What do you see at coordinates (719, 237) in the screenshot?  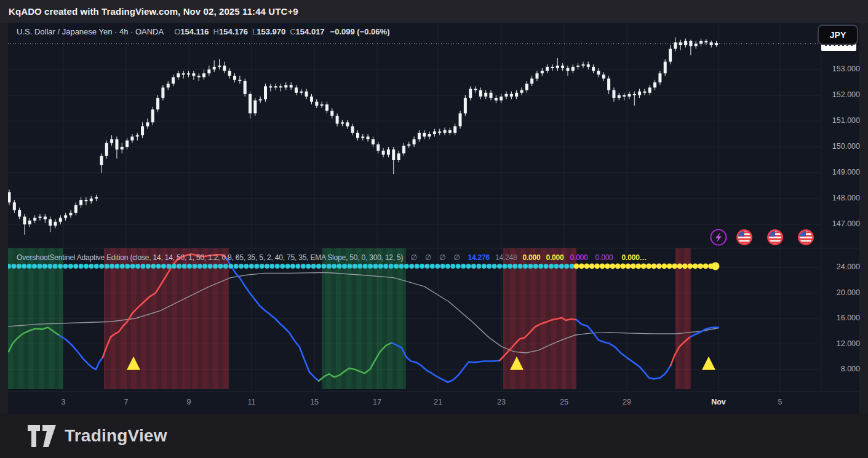 I see `economic-flash-event-icon` at bounding box center [719, 237].